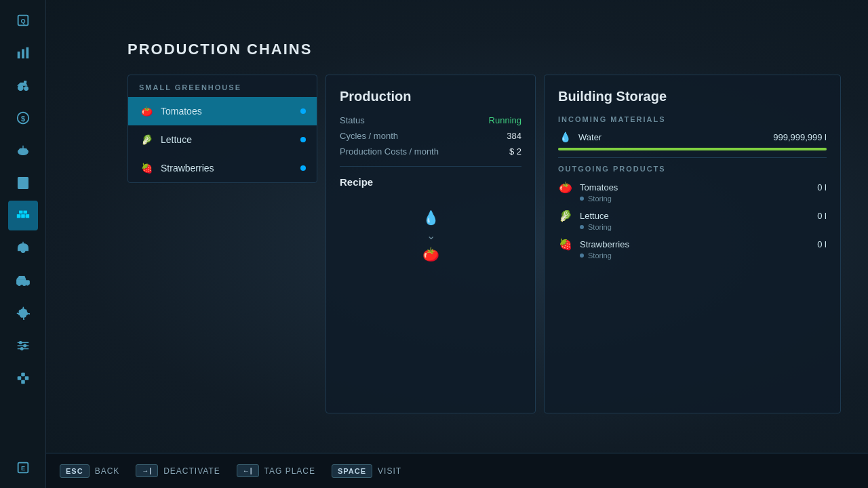 The width and height of the screenshot is (868, 488). I want to click on product-status-tomatoes: Storing, so click(692, 199).